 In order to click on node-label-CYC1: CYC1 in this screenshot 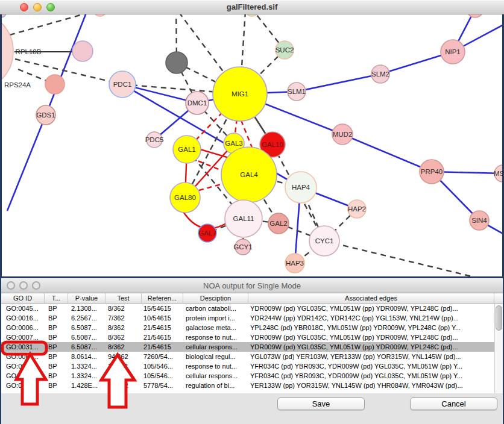, I will do `click(324, 241)`.